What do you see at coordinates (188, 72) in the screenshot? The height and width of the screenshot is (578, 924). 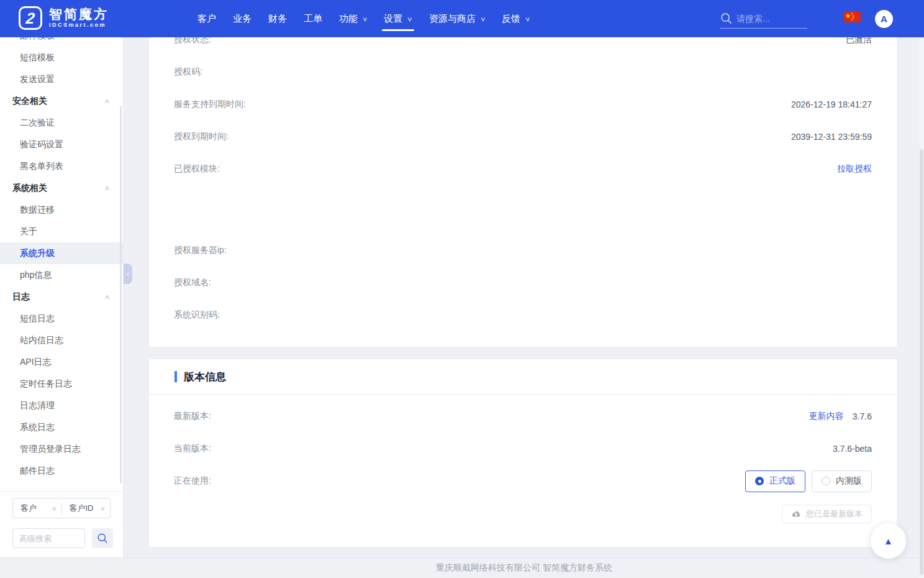 I see `field-label: 授权码:` at bounding box center [188, 72].